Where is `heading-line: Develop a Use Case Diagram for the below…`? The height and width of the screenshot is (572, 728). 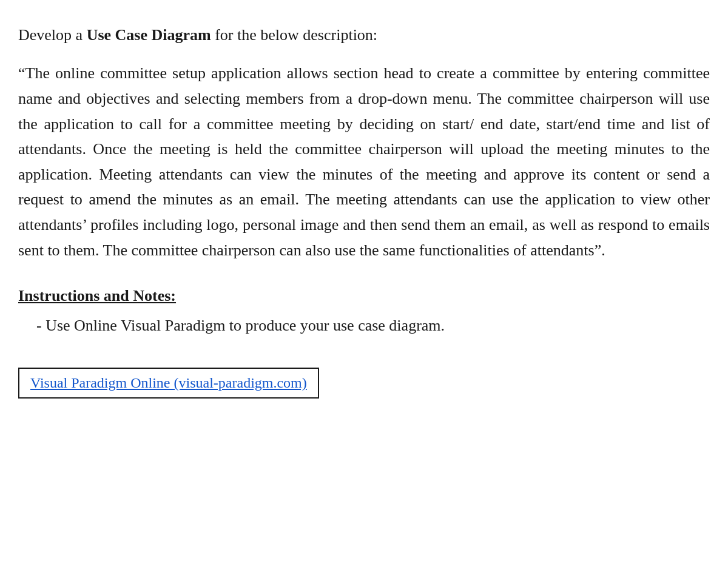
heading-line: Develop a Use Case Diagram for the below… is located at coordinates (364, 35).